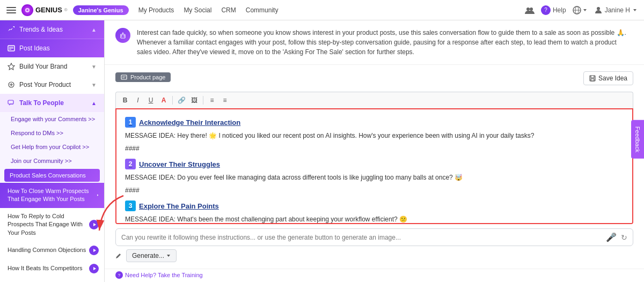  Describe the element at coordinates (229, 10) in the screenshot. I see `nav-crm: CRM` at that location.